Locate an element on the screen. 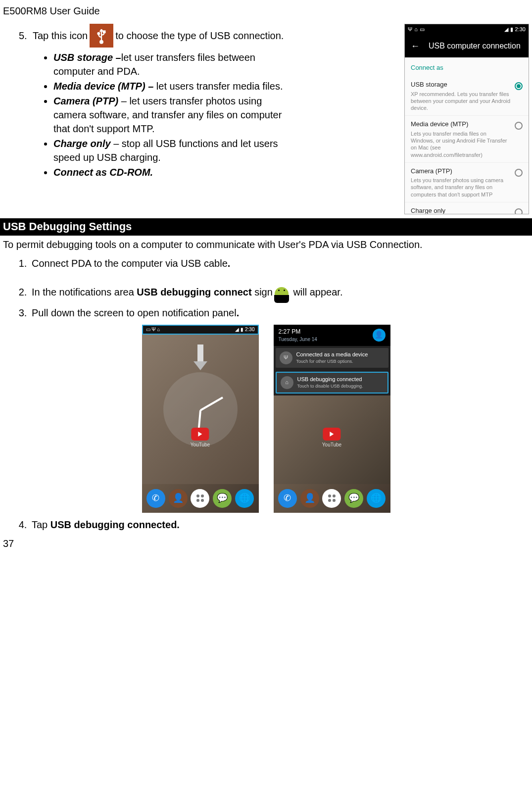  usb-icon is located at coordinates (101, 36).